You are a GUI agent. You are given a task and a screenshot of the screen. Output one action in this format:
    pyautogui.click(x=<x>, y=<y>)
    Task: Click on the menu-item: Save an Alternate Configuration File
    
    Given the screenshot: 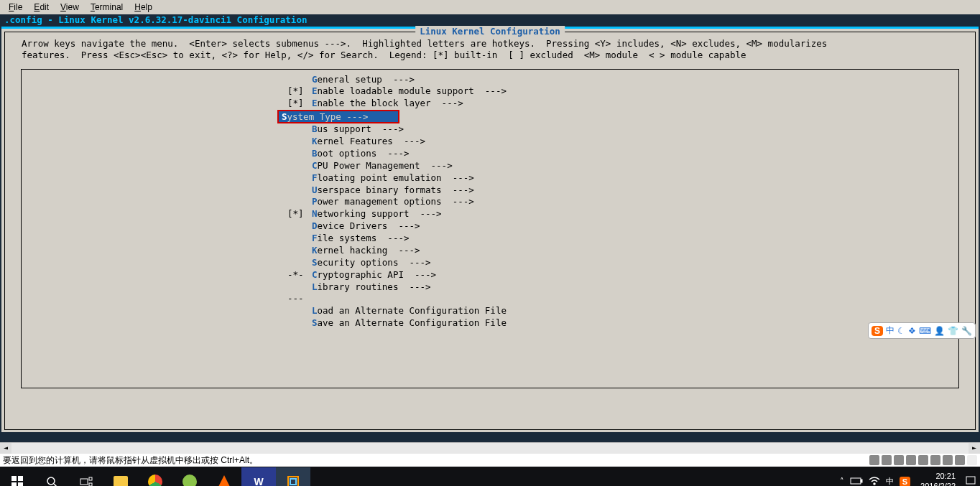 What is the action you would take?
    pyautogui.click(x=490, y=323)
    